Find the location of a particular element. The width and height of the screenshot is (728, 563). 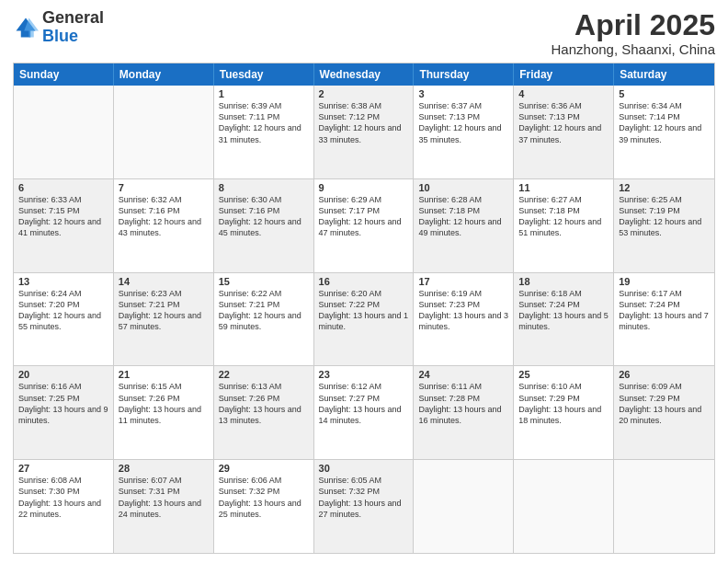

day-info: Sunrise: 6:16 AM Sunset: 7:25 PM Dayligh… is located at coordinates (63, 403).